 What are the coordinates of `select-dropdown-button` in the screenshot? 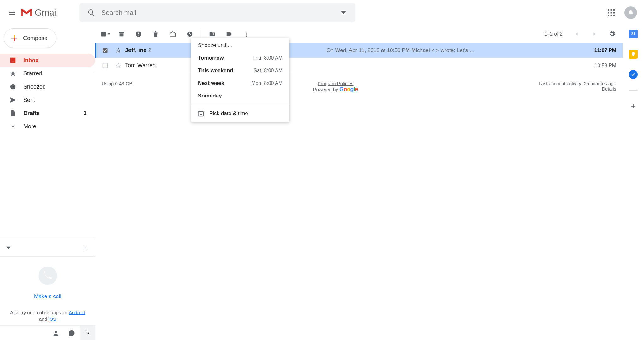 It's located at (105, 34).